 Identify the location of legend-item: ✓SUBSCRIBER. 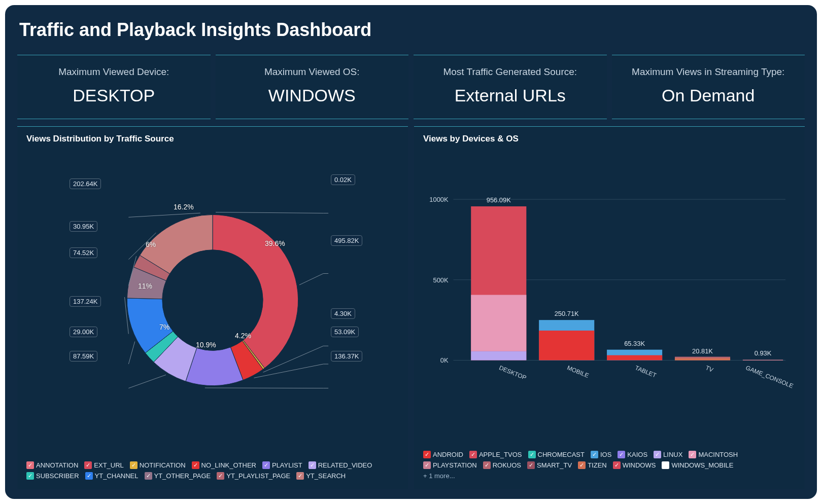
(53, 476).